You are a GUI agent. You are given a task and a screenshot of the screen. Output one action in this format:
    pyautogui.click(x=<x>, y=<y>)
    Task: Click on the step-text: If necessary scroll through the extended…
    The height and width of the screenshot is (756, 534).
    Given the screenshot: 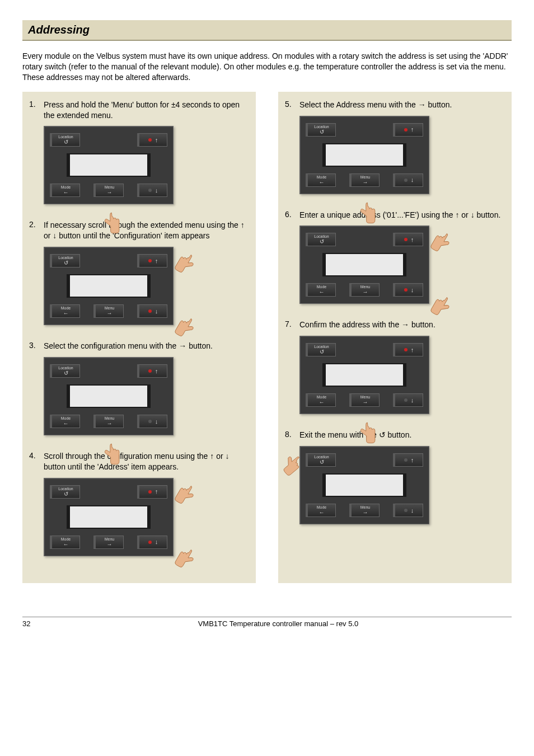 What is the action you would take?
    pyautogui.click(x=147, y=231)
    